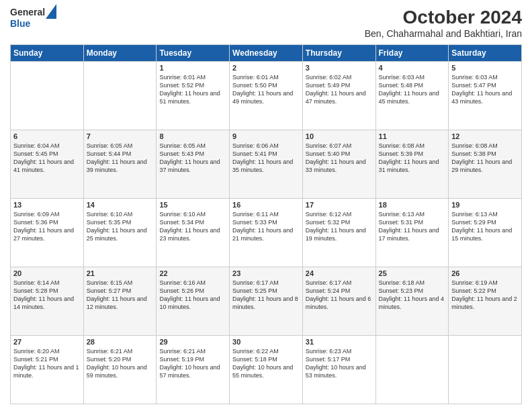  Describe the element at coordinates (266, 342) in the screenshot. I see `day-number: 30` at that location.